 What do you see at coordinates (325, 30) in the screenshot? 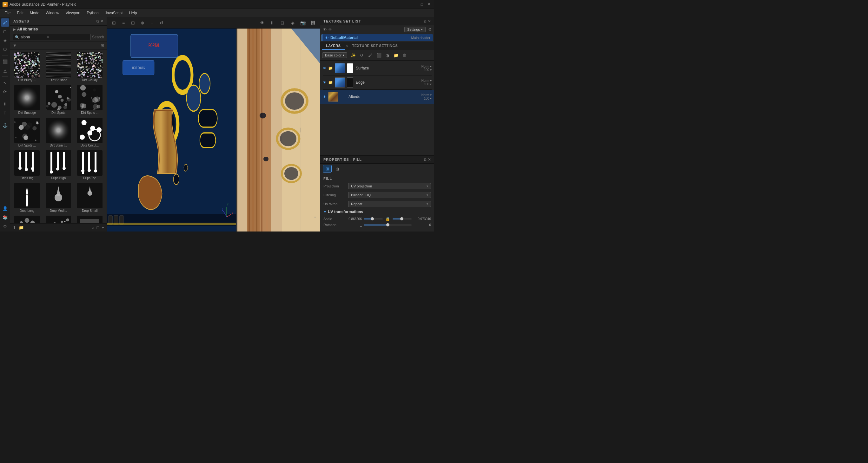
I see `tsl-eye-btn: 👁` at bounding box center [325, 30].